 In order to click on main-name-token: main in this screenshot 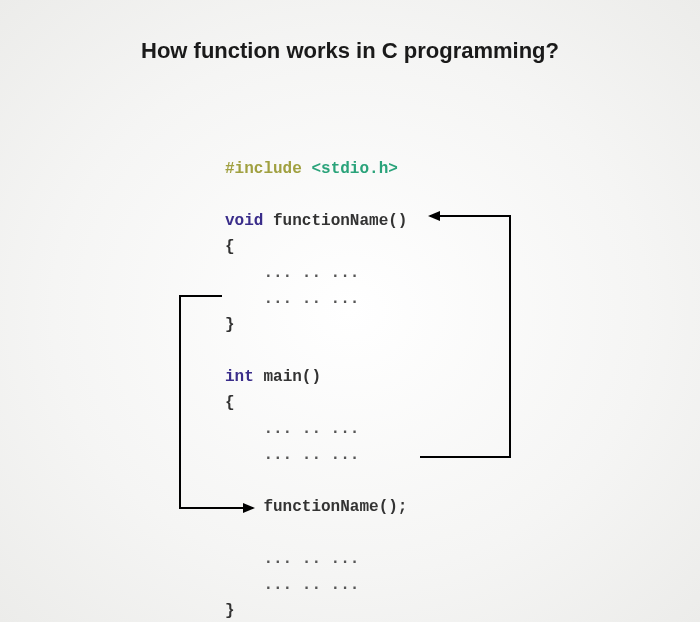, I will do `click(282, 377)`.